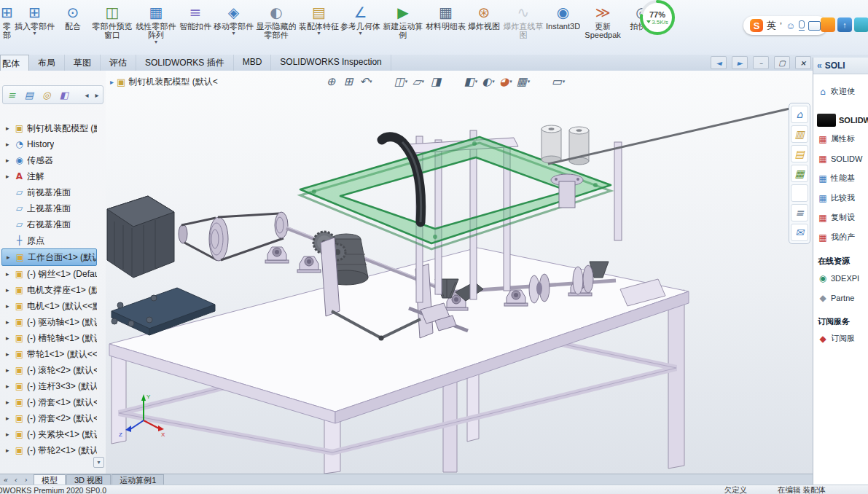 Image resolution: width=868 pixels, height=494 pixels. I want to click on restore-icon, so click(782, 63).